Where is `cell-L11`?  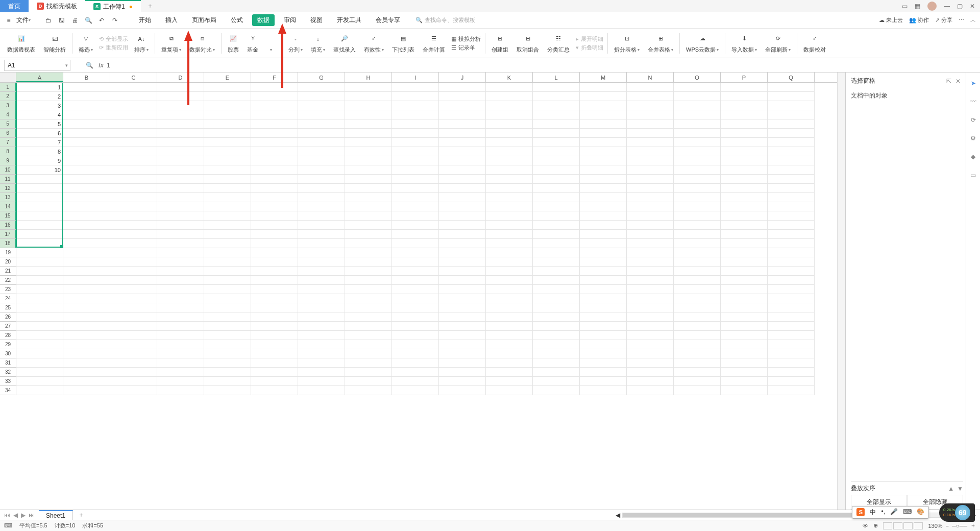 cell-L11 is located at coordinates (556, 179).